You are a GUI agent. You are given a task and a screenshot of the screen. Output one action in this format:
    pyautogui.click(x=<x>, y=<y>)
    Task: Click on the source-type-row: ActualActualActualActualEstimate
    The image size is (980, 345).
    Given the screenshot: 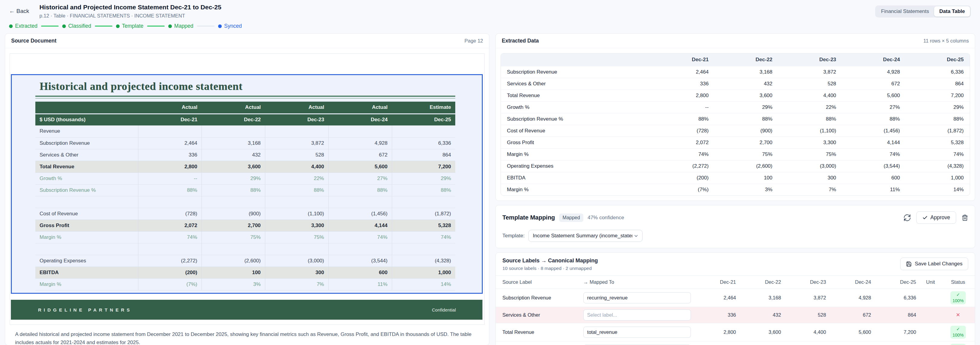 What is the action you would take?
    pyautogui.click(x=245, y=108)
    